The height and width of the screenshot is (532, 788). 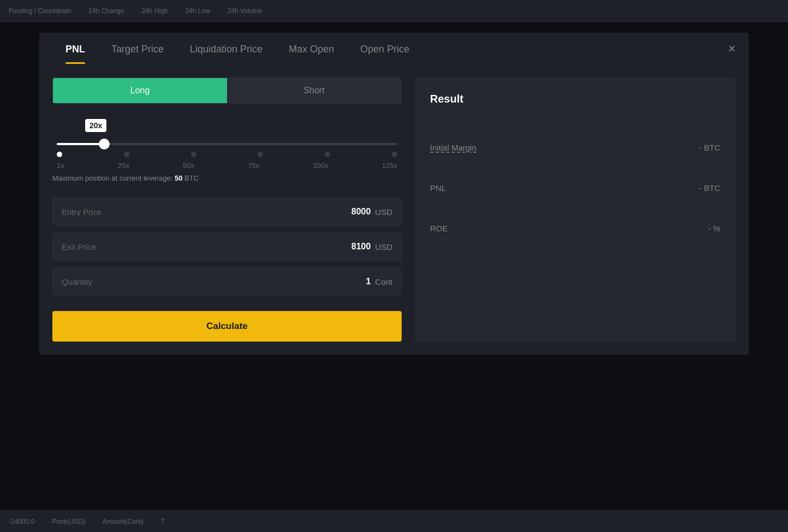 I want to click on label-25x: 25x, so click(x=123, y=166).